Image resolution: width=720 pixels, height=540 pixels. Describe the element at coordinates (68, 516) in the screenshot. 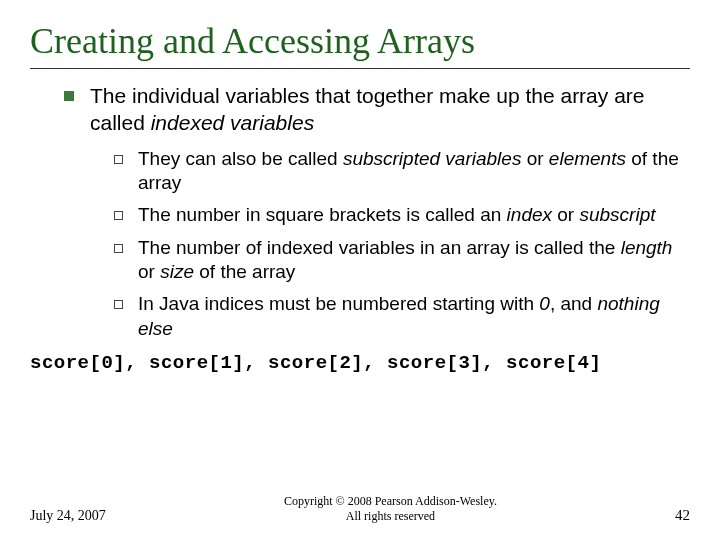

I see `footer-date: July 24, 2007` at that location.